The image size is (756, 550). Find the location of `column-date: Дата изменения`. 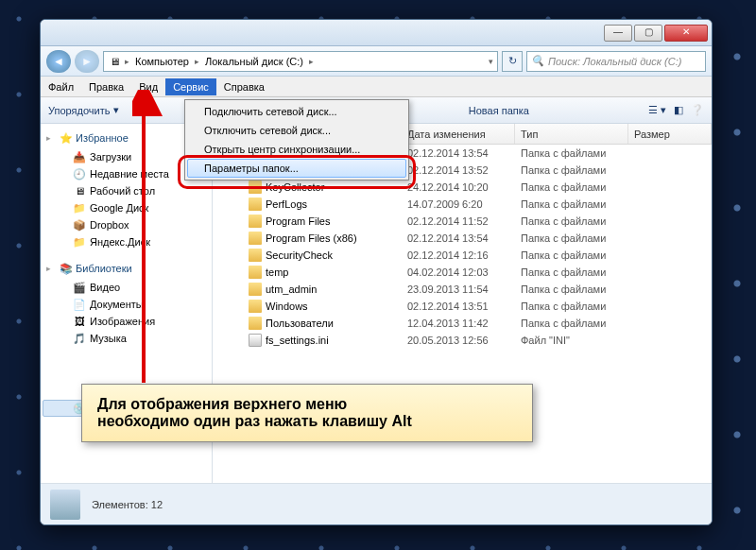

column-date: Дата изменения is located at coordinates (458, 134).